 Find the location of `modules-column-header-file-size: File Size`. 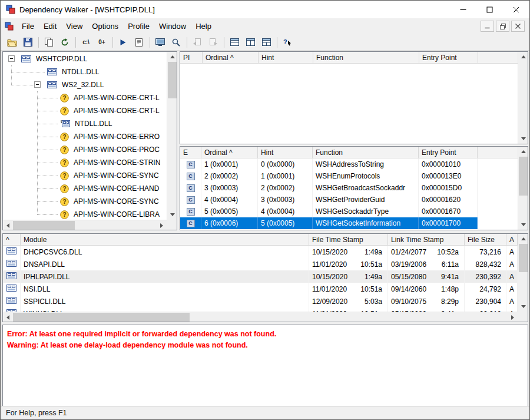

modules-column-header-file-size: File Size is located at coordinates (485, 239).